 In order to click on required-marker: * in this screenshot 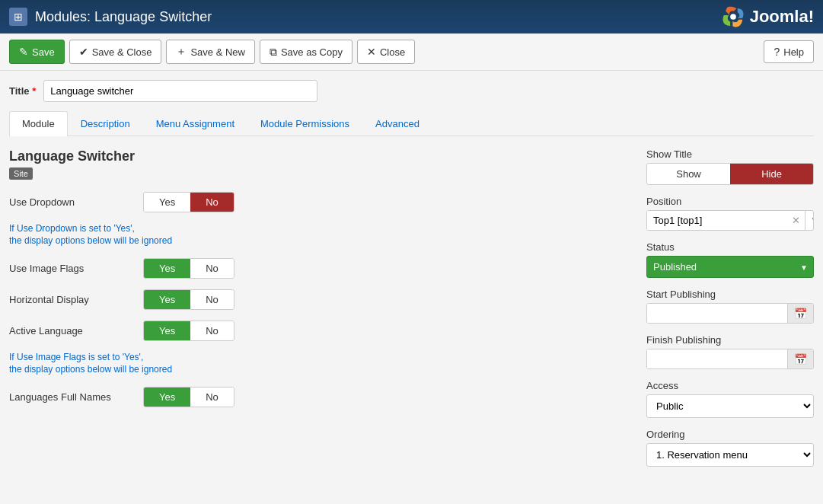, I will do `click(33, 91)`.